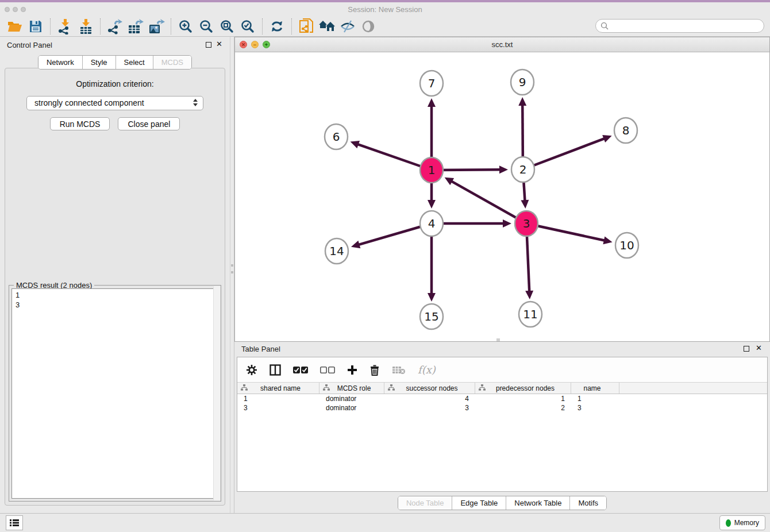 Image resolution: width=770 pixels, height=532 pixels. Describe the element at coordinates (385, 9) in the screenshot. I see `app-title: Session: New Session` at that location.